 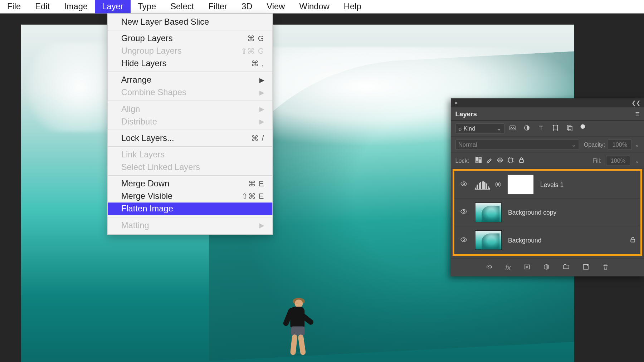 What do you see at coordinates (296, 329) in the screenshot?
I see `canvas-surfer` at bounding box center [296, 329].